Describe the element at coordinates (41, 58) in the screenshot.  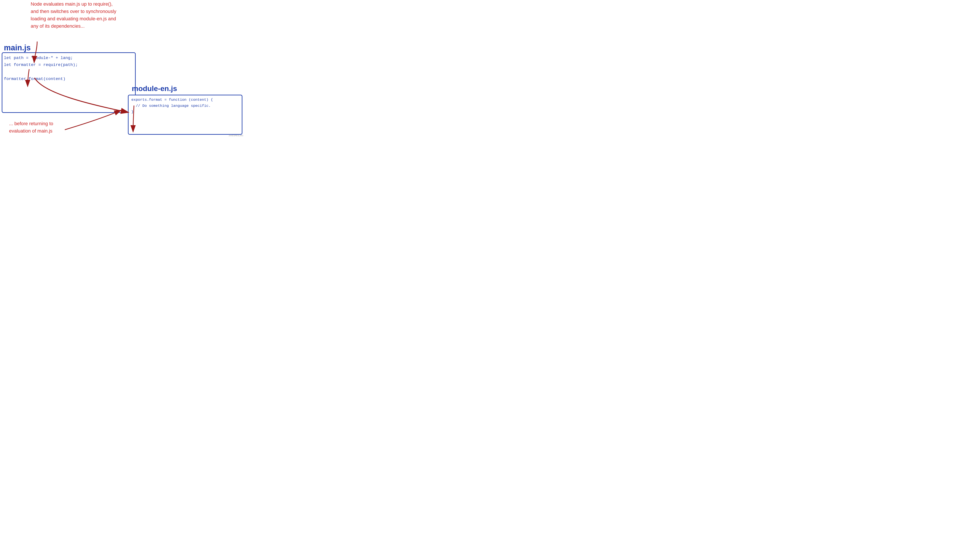
I see `code-line-1: let path = "module-" + lang;` at that location.